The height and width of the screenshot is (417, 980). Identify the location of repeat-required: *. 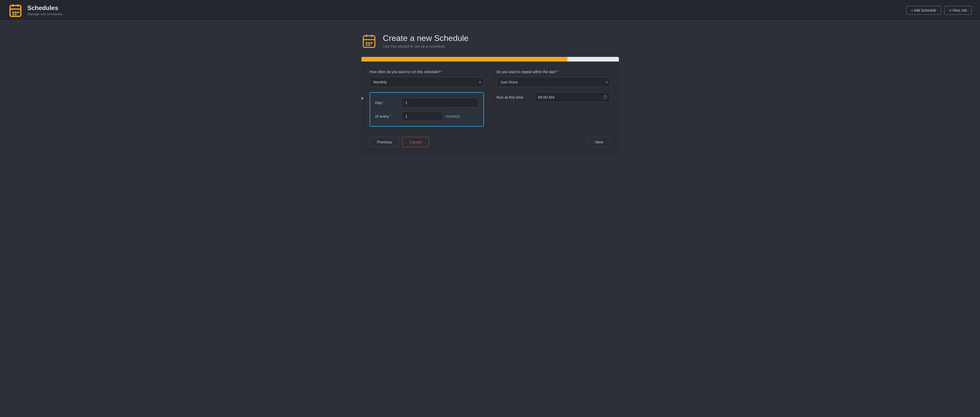
(558, 72).